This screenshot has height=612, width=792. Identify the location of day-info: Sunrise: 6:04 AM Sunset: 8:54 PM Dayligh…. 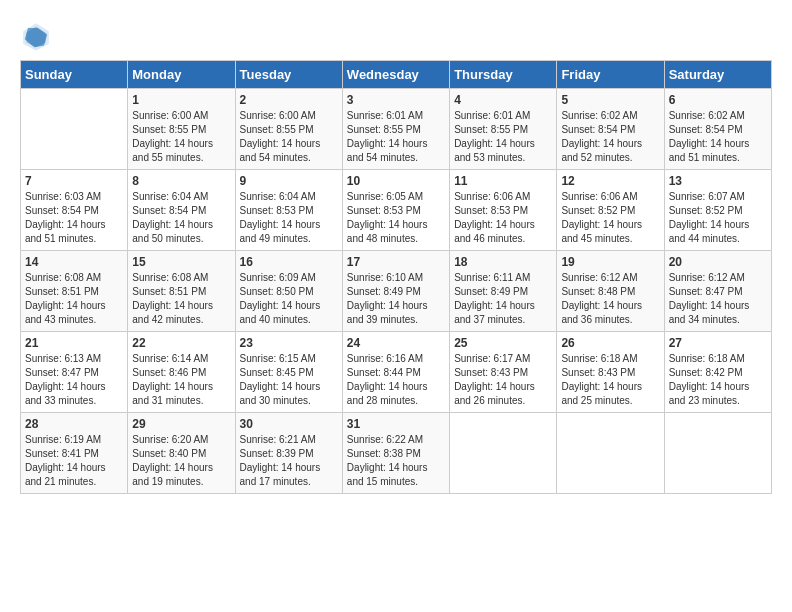
(181, 218).